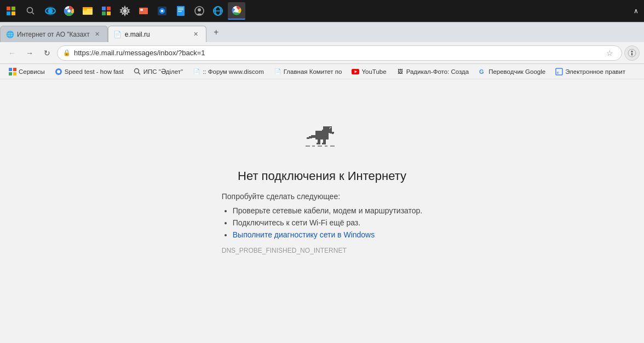 Image resolution: width=644 pixels, height=343 pixels. What do you see at coordinates (278, 72) in the screenshot?
I see `bookmark-komitet-icon: 📄` at bounding box center [278, 72].